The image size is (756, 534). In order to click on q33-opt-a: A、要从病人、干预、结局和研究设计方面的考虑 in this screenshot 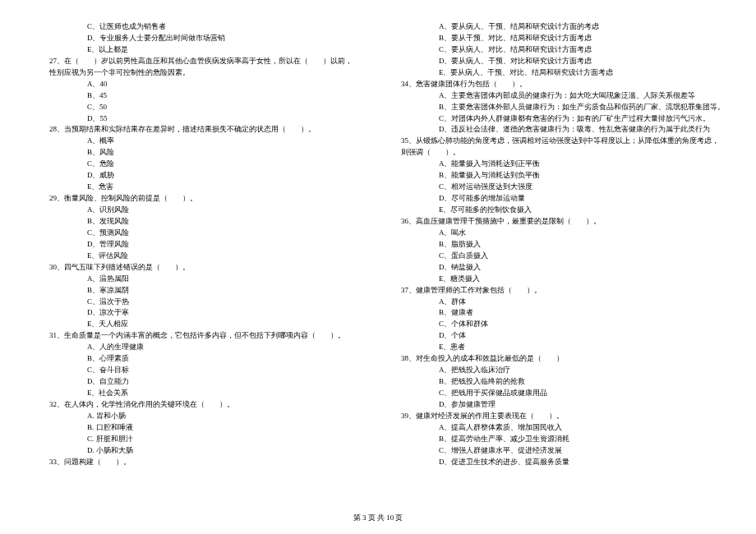, I will do `click(562, 27)`.